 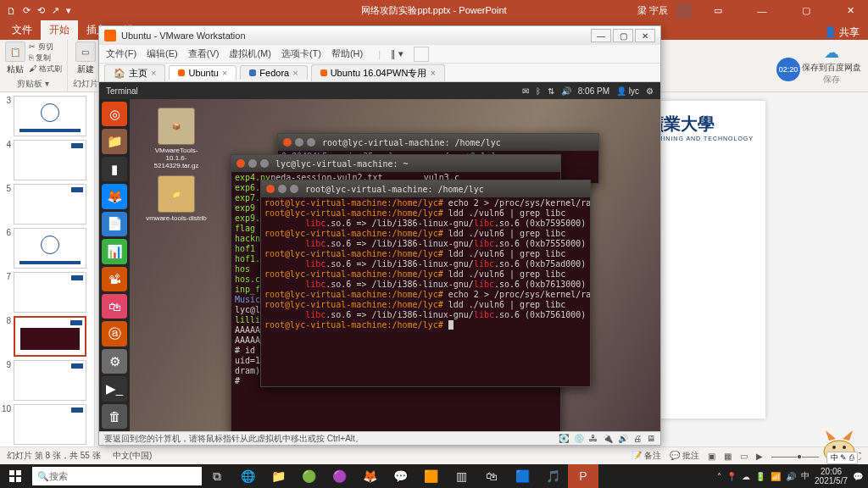 I want to click on qat-autosave-icon: 🗋, so click(x=12, y=11).